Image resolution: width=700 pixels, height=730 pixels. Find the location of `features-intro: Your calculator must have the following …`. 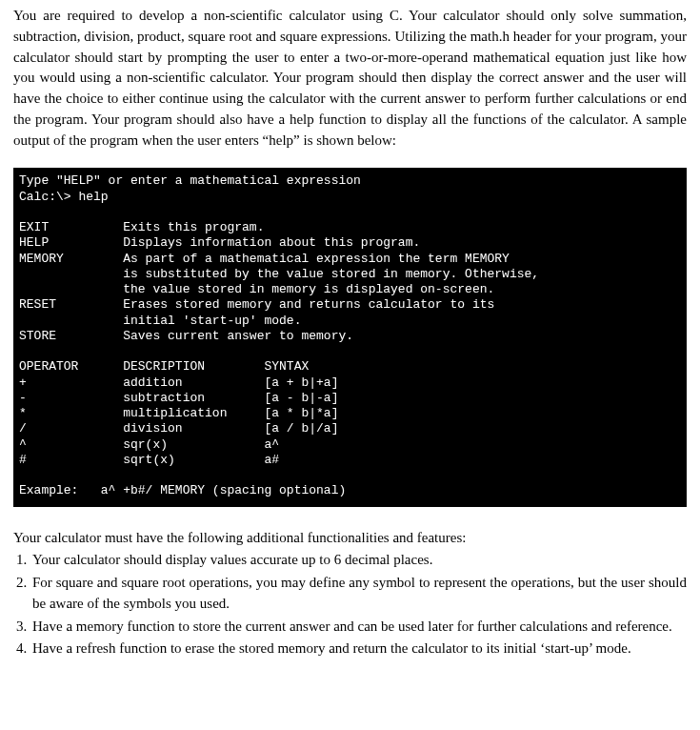

features-intro: Your calculator must have the following … is located at coordinates (350, 538).